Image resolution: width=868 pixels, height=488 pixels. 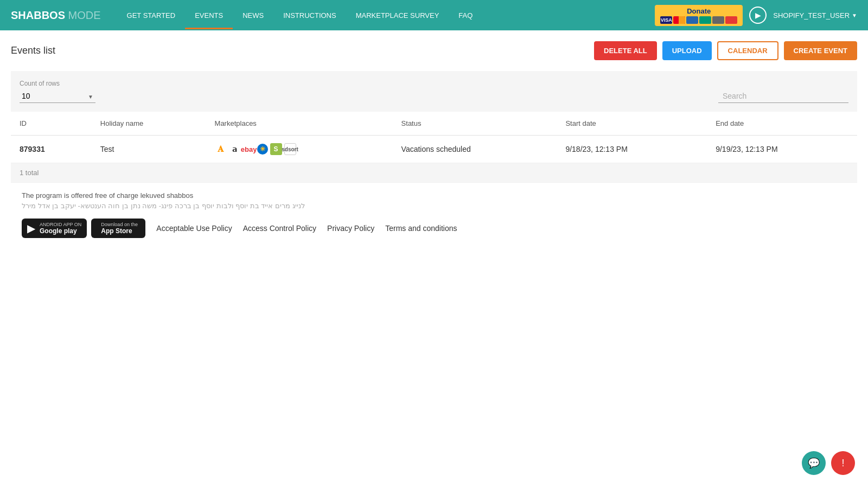 What do you see at coordinates (209, 15) in the screenshot?
I see `nav-events: EVENTS` at bounding box center [209, 15].